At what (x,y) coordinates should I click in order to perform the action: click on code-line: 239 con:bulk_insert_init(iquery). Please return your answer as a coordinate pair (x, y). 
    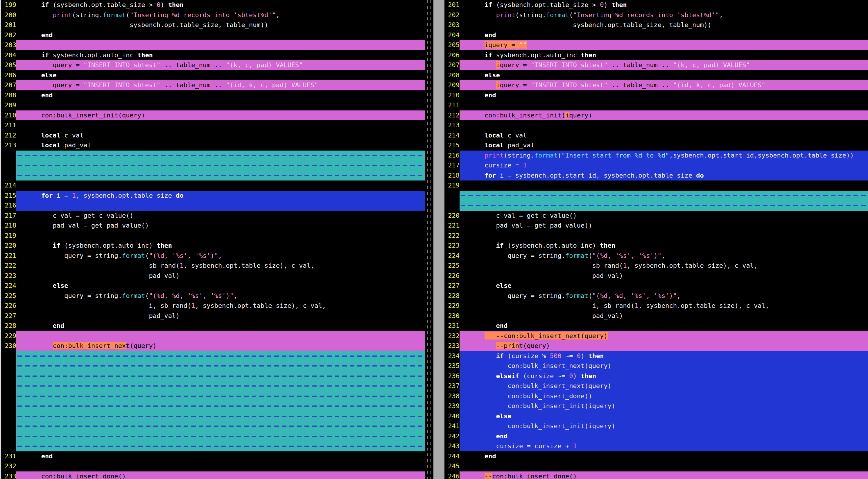
    Looking at the image, I should click on (656, 406).